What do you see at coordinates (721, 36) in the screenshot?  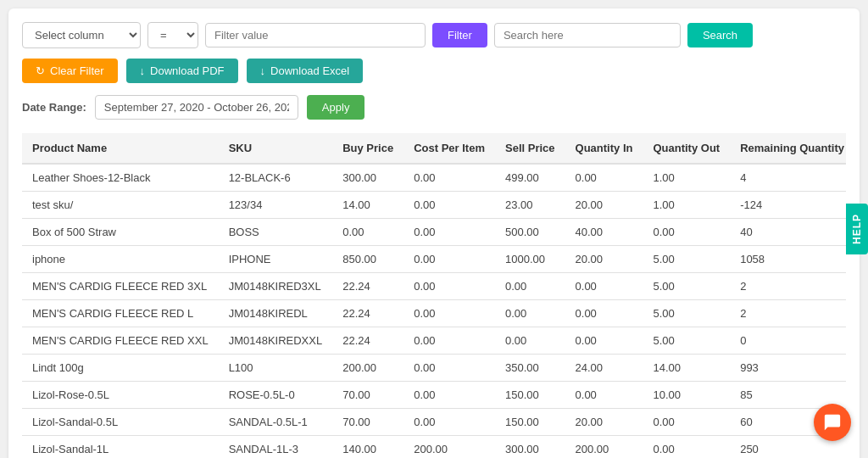 I see `search-button: Search` at bounding box center [721, 36].